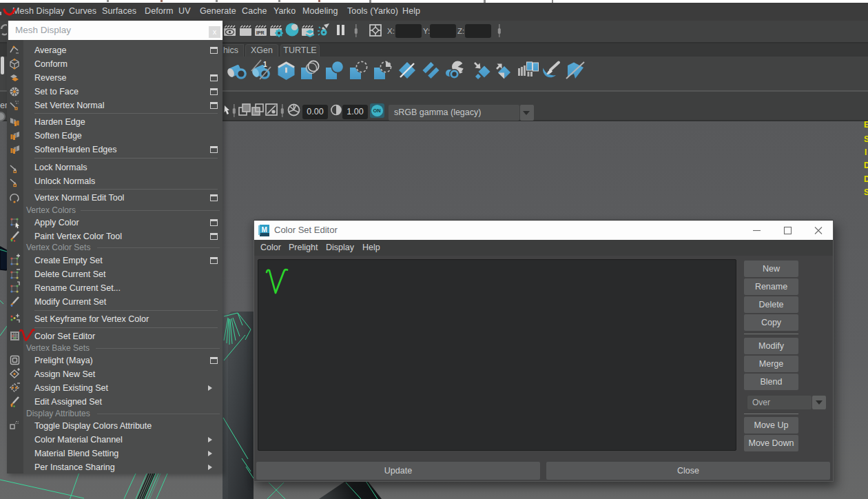 This screenshot has width=868, height=499. Describe the element at coordinates (426, 31) in the screenshot. I see `svg-text: Y:` at that location.